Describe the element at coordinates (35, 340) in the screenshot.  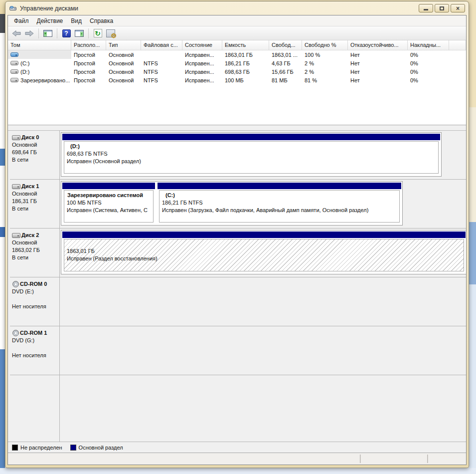
I see `cdrom-drive: DVD (G:)` at that location.